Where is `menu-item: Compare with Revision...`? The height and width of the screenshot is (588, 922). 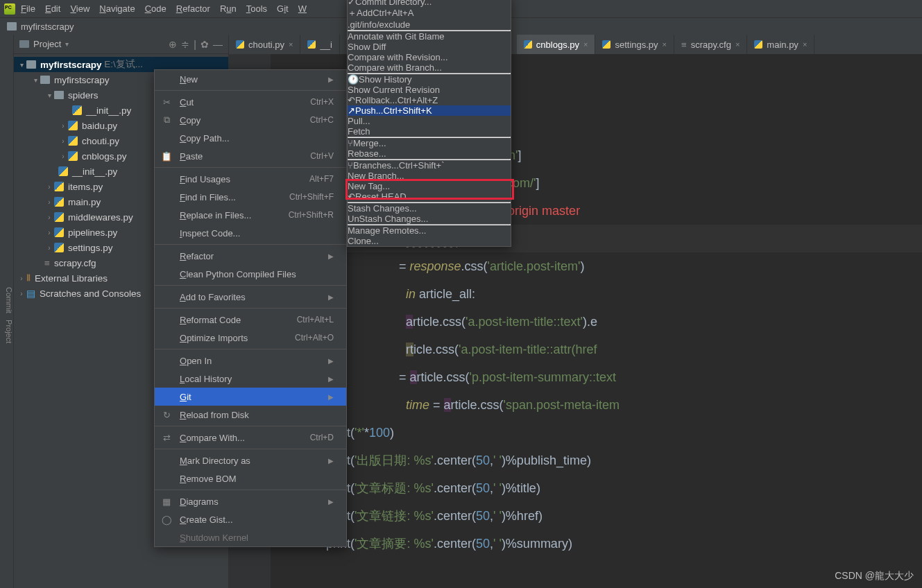 menu-item: Compare with Revision... is located at coordinates (429, 57).